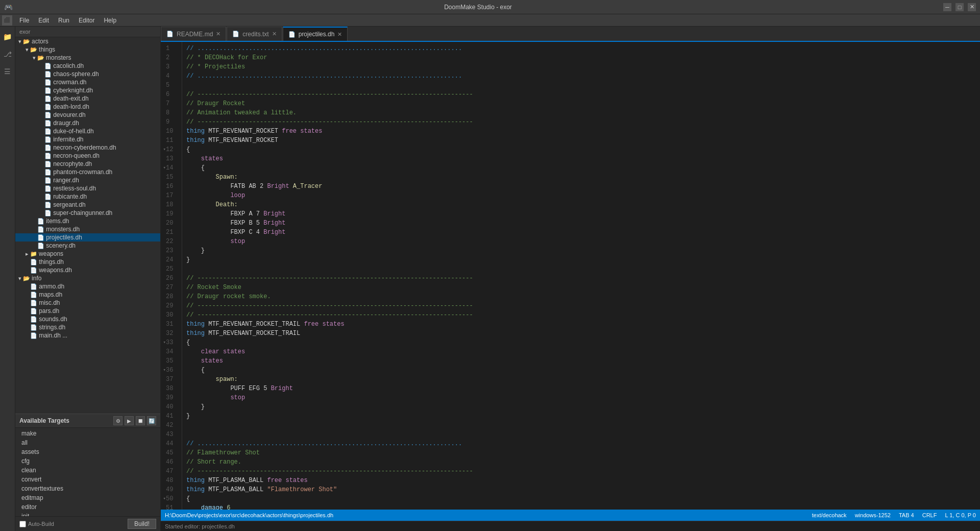  I want to click on tree-item: 📄items.dh, so click(88, 221).